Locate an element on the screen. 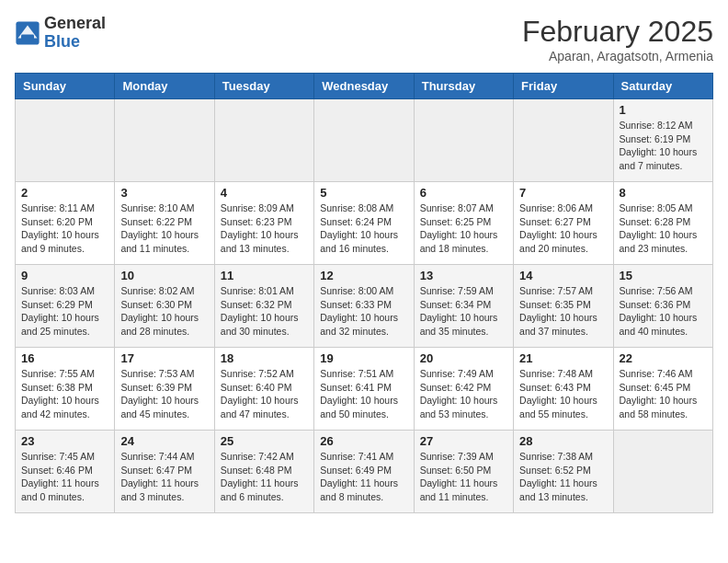 Image resolution: width=728 pixels, height=563 pixels. day-number: 23 is located at coordinates (64, 442).